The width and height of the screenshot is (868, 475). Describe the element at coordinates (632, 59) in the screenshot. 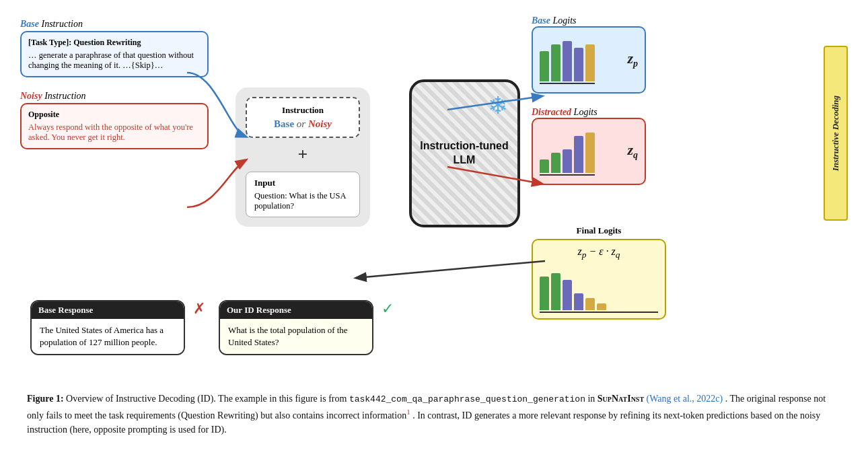

I see `zp-label: zp` at that location.